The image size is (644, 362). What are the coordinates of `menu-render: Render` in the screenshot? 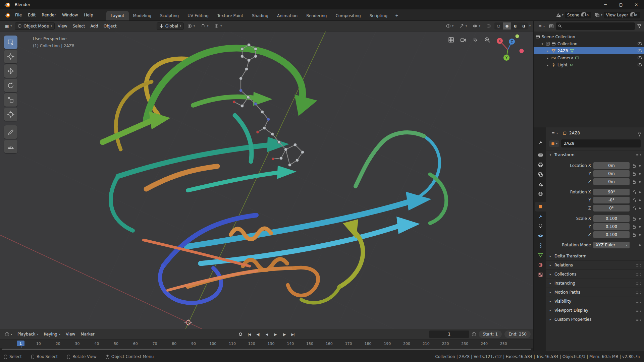 It's located at (49, 15).